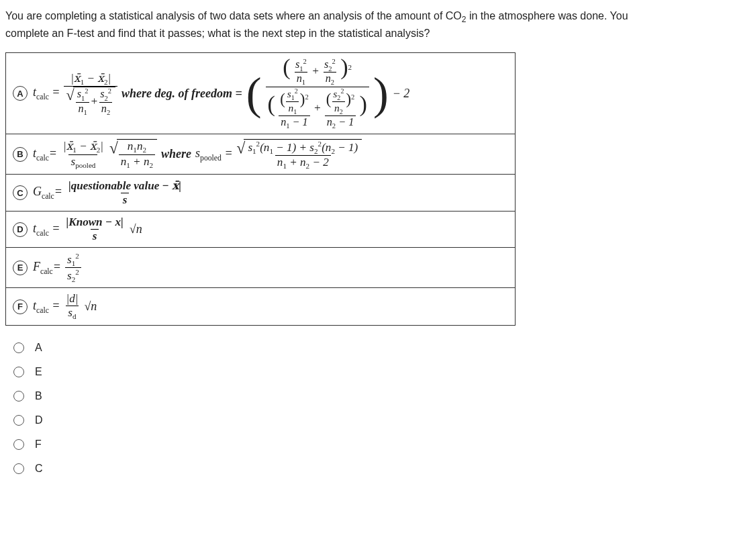 The image size is (733, 560). Describe the element at coordinates (125, 185) in the screenshot. I see `c-num: |questionable value − x̄|` at that location.